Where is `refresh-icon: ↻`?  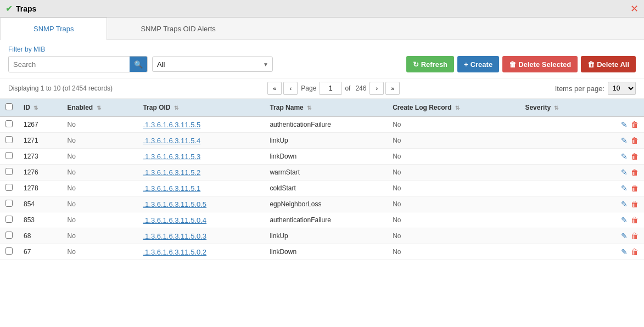
refresh-icon: ↻ is located at coordinates (416, 65).